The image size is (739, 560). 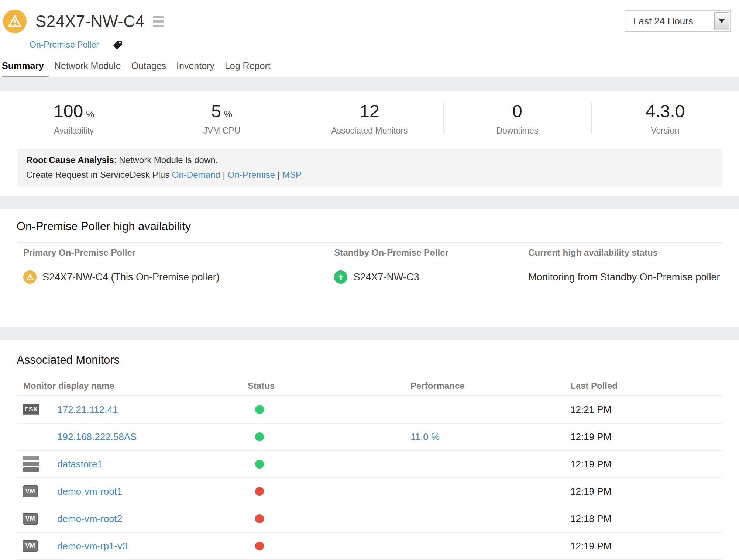 I want to click on version-value: 4.3.0, so click(x=665, y=111).